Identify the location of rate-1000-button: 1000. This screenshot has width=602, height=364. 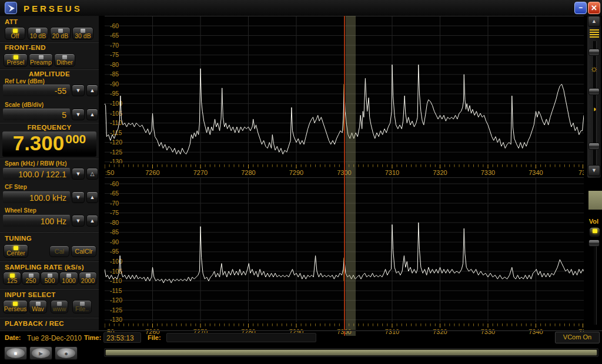
(69, 278).